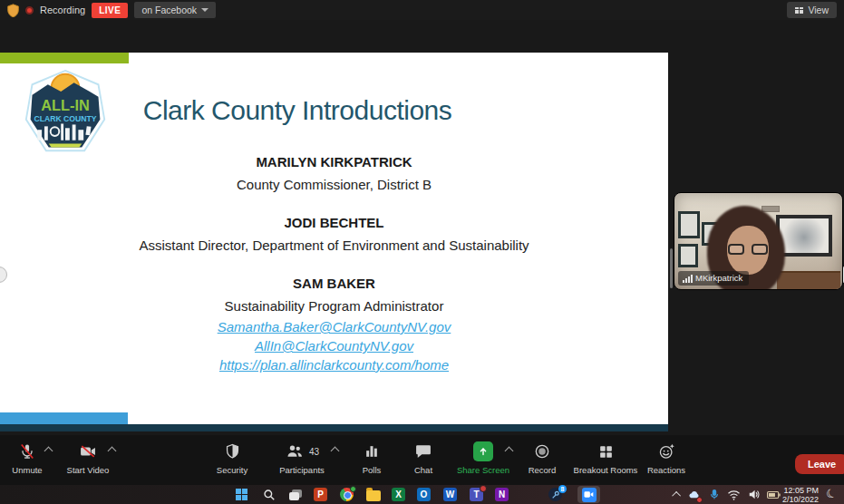 The height and width of the screenshot is (504, 844). Describe the element at coordinates (812, 10) in the screenshot. I see `view-button: View` at that location.